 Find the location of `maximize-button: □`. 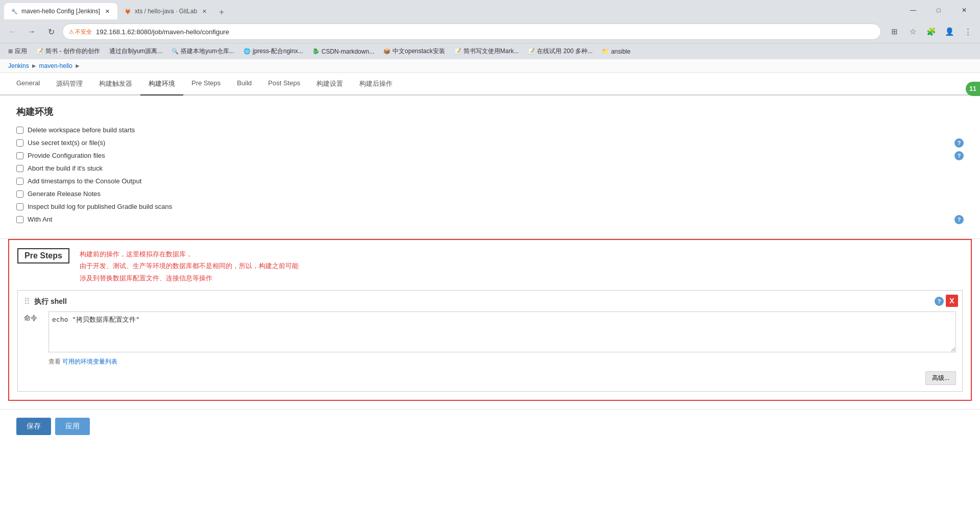

maximize-button: □ is located at coordinates (939, 10).